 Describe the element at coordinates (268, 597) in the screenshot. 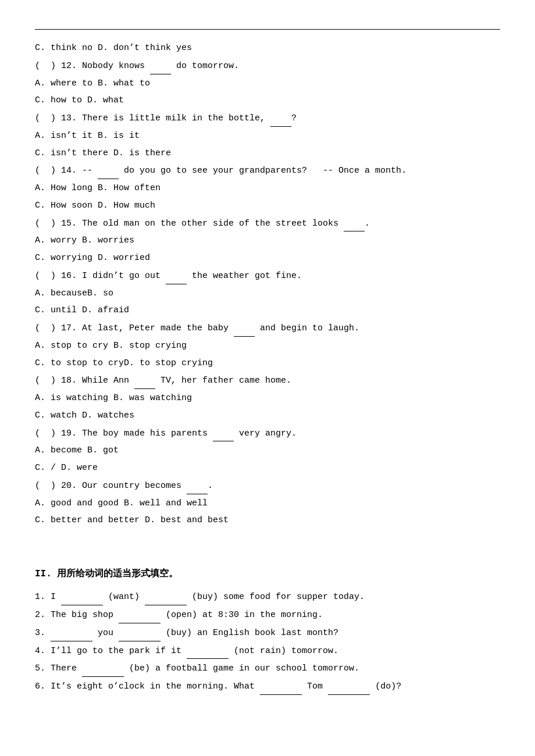

I see `fill1: 1. I (want) (buy) some food for supper t…` at that location.